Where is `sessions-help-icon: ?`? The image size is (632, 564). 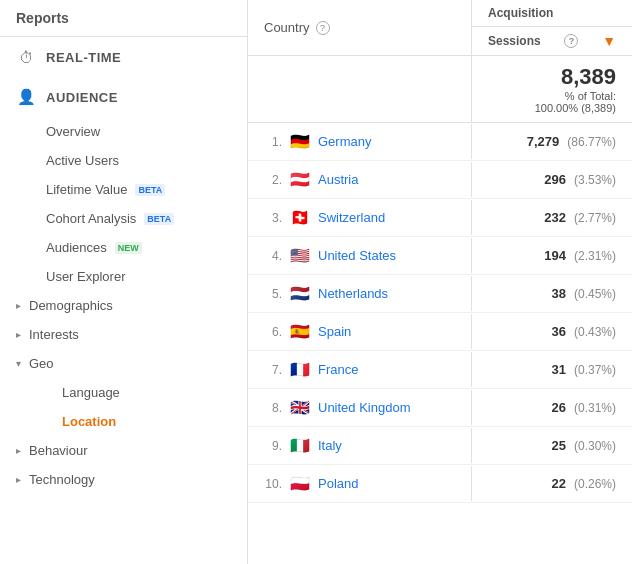 sessions-help-icon: ? is located at coordinates (571, 41).